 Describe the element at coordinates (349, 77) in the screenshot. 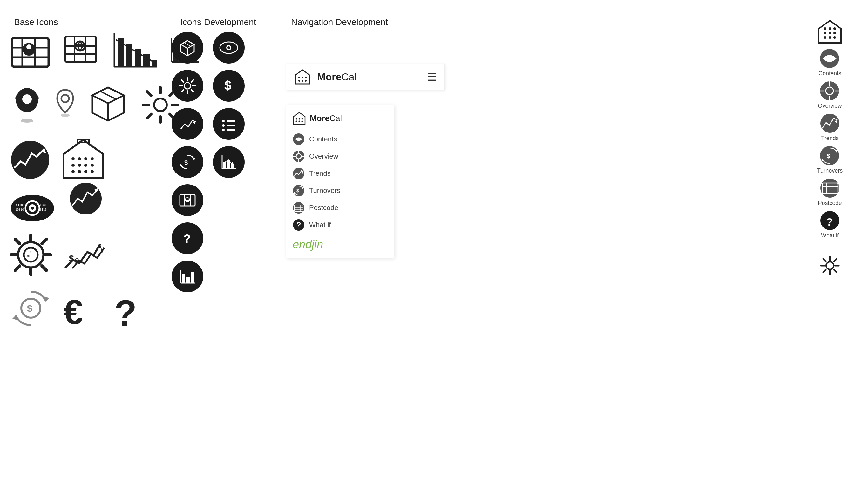

I see `app-name-light: Cal` at that location.